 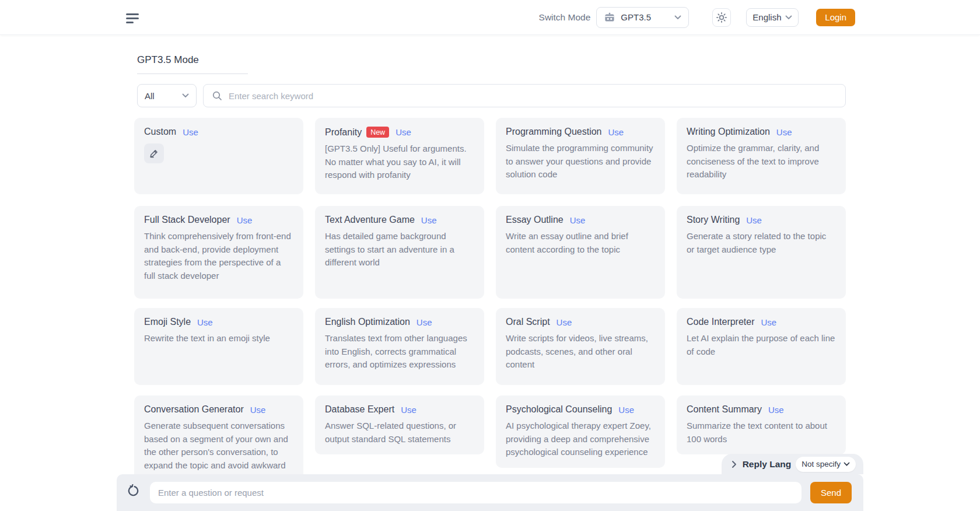 What do you see at coordinates (400, 346) in the screenshot?
I see `prompt-card: English Optimization Use Translates text…` at bounding box center [400, 346].